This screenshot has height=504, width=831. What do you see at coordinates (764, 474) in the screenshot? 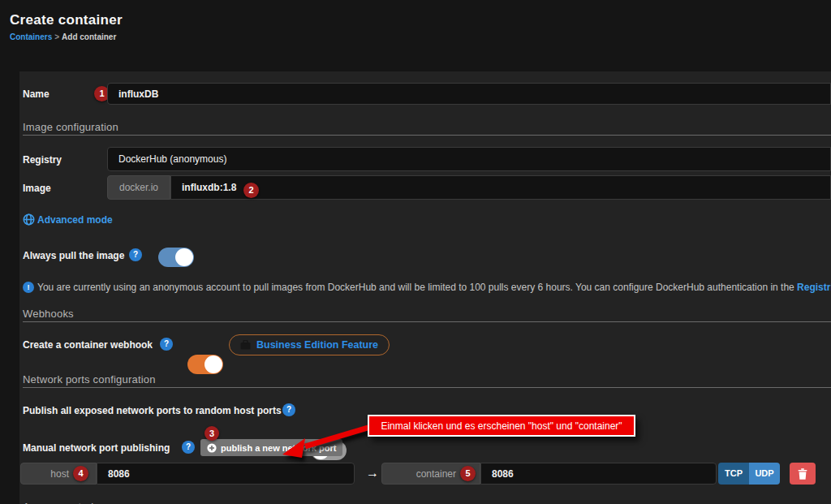
I see `udp-button: UDP` at bounding box center [764, 474].